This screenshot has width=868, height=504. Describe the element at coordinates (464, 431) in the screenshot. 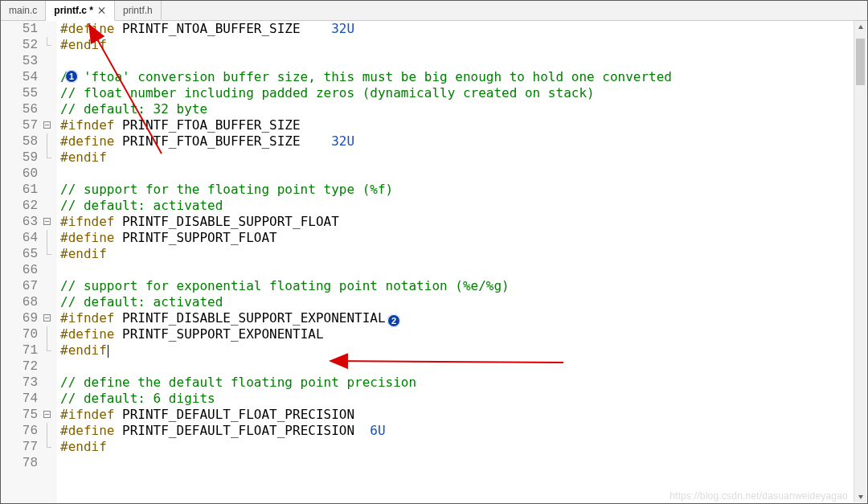

I see `code-line: #define PRINTF_DEFAULT_FLOAT_PRECISION 6…` at that location.